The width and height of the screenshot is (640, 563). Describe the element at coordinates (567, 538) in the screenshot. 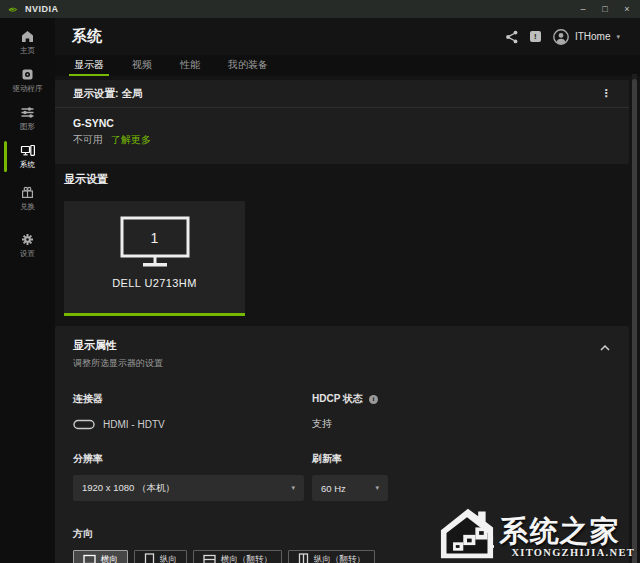

I see `watermark-text: 系统之家 XITONGZHIJIA.NET` at that location.